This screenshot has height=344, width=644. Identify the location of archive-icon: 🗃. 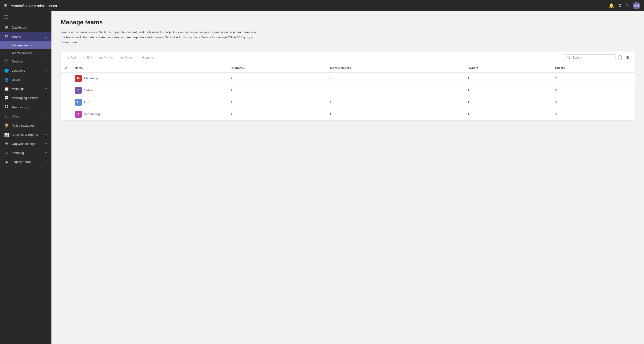
(100, 58).